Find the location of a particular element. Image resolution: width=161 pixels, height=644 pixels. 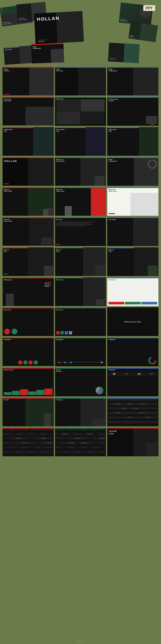

slide-row-12: Founder Contact us is located at coordinates (80, 412).